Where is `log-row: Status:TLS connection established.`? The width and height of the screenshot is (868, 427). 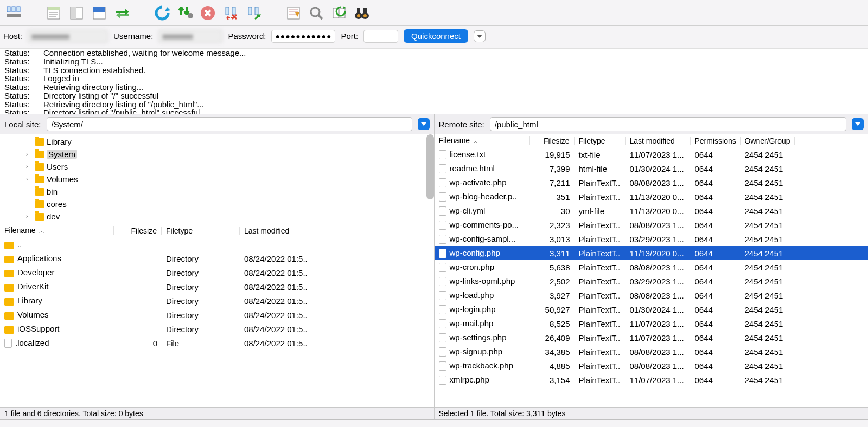 log-row: Status:TLS connection established. is located at coordinates (434, 70).